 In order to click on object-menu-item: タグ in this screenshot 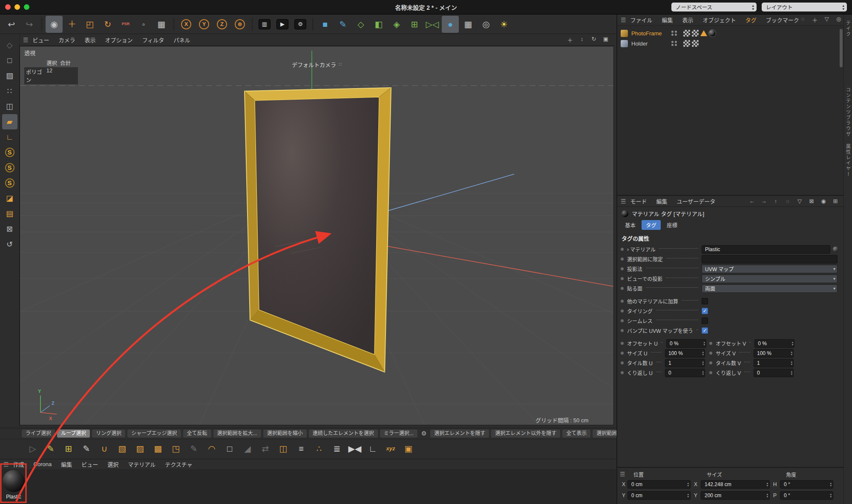, I will do `click(751, 20)`.